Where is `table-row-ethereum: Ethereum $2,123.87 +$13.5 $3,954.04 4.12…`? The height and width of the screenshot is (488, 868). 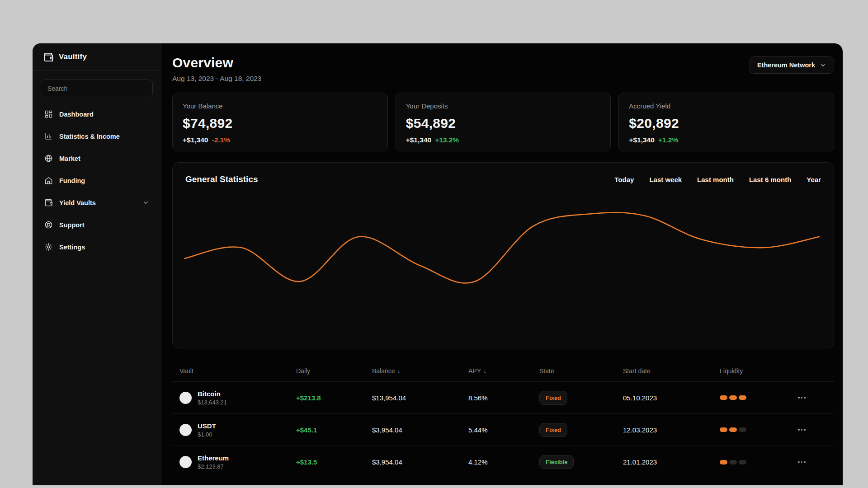
table-row-ethereum: Ethereum $2,123.87 +$13.5 $3,954.04 4.12… is located at coordinates (503, 462).